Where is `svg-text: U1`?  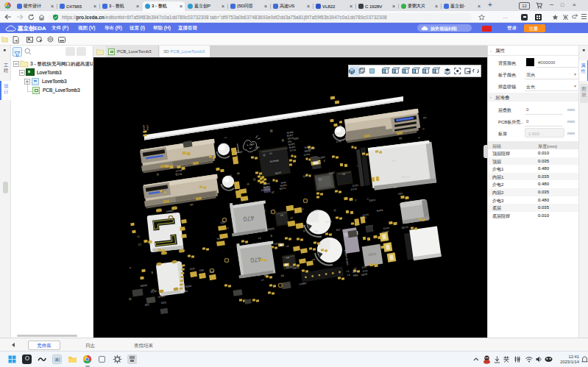
svg-text: U1 is located at coordinates (271, 153).